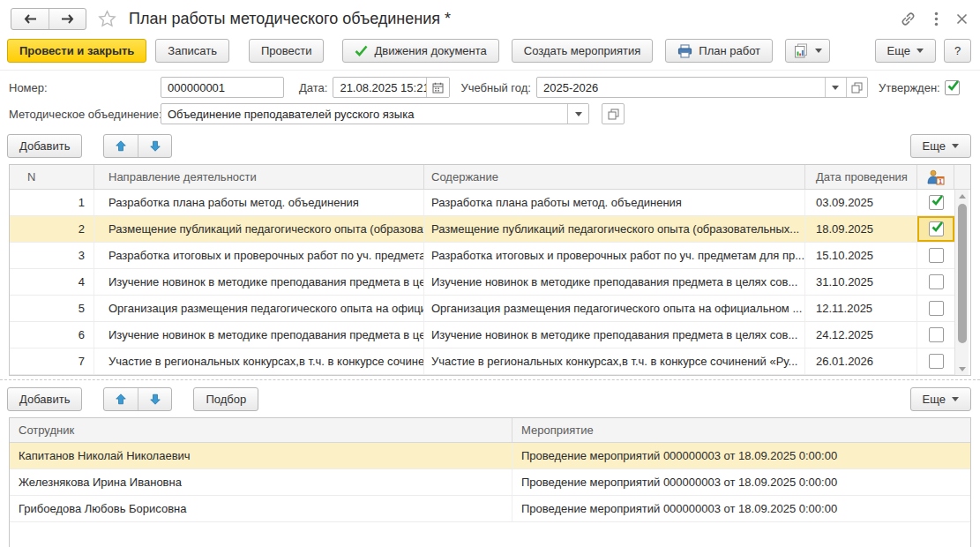  Describe the element at coordinates (861, 309) in the screenshot. I see `row-date: 12.11.2025` at that location.